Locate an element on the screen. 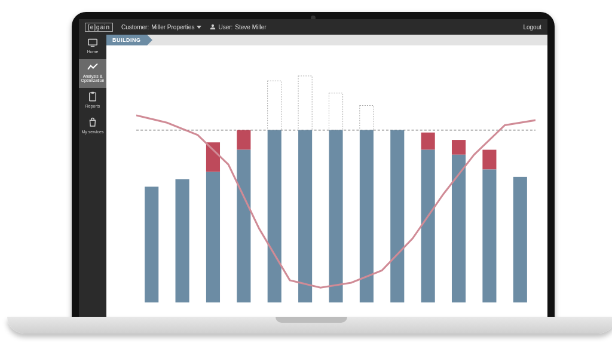 Image resolution: width=612 pixels, height=364 pixels. customer-dropdown: Customer: Miller Properties is located at coordinates (161, 27).